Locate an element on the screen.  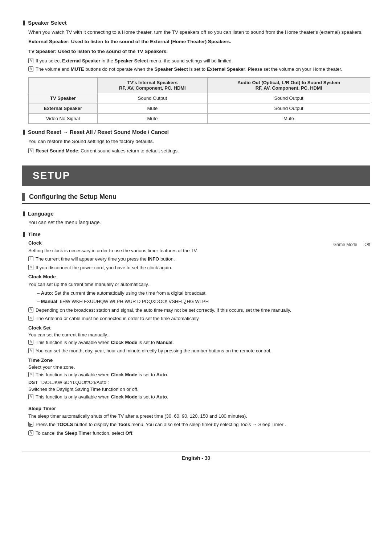
table-row-label-3: Video No Signal is located at coordinates (63, 118).